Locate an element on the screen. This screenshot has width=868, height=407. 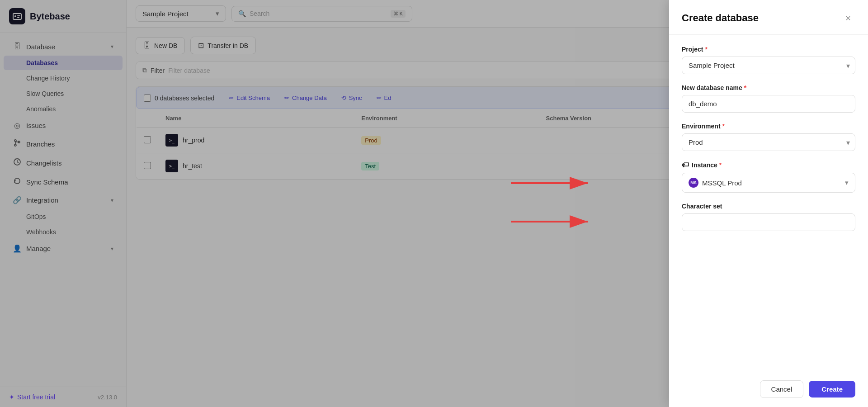
project-label: Project * is located at coordinates (769, 49).